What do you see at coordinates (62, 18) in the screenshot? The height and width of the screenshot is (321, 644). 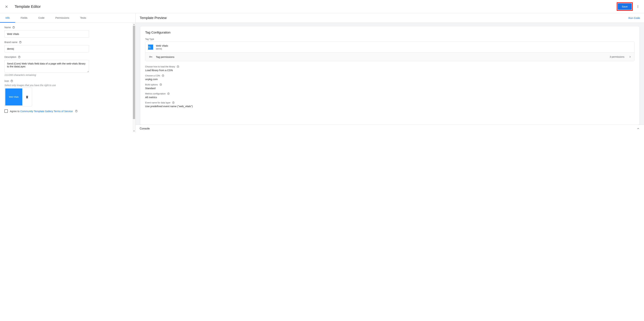 I see `tab-permissions: Permissions` at bounding box center [62, 18].